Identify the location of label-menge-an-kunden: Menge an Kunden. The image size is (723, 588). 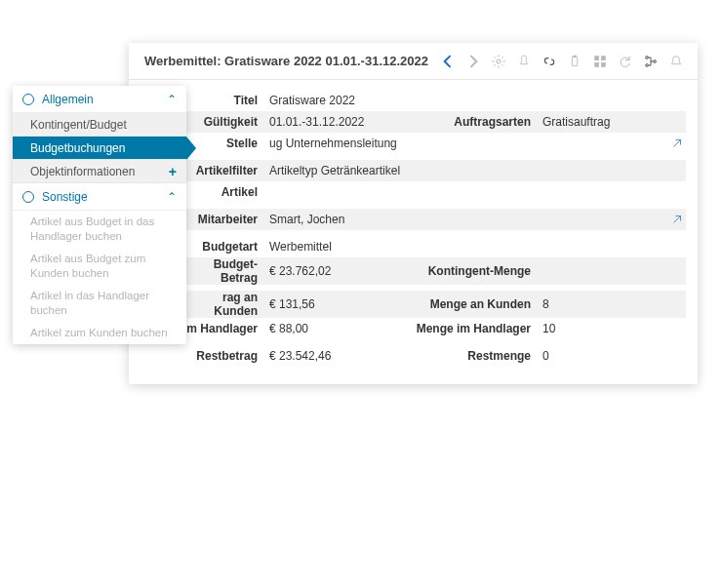
(475, 304).